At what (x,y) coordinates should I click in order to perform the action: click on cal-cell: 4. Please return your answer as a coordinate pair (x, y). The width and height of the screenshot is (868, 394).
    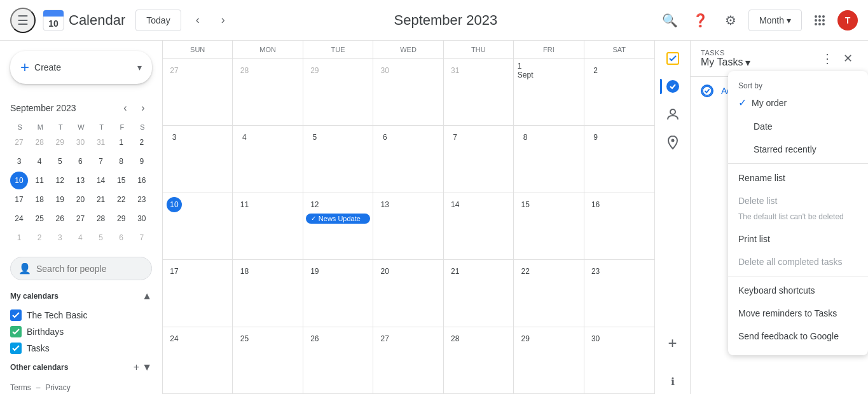
    Looking at the image, I should click on (268, 159).